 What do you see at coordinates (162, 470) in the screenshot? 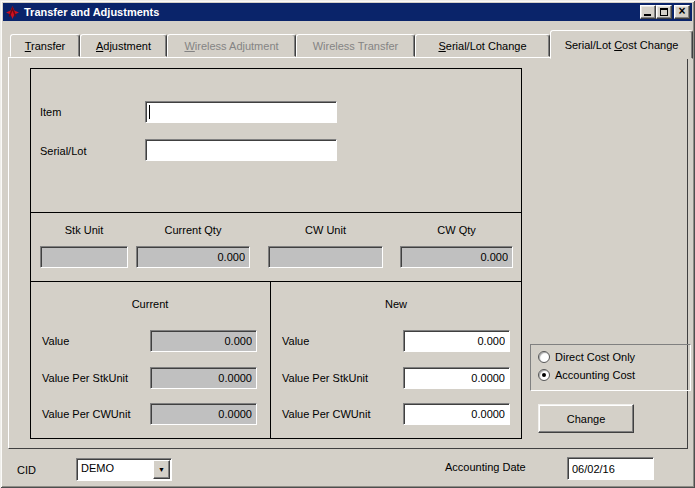
I see `chevron-down-icon: ▼` at bounding box center [162, 470].